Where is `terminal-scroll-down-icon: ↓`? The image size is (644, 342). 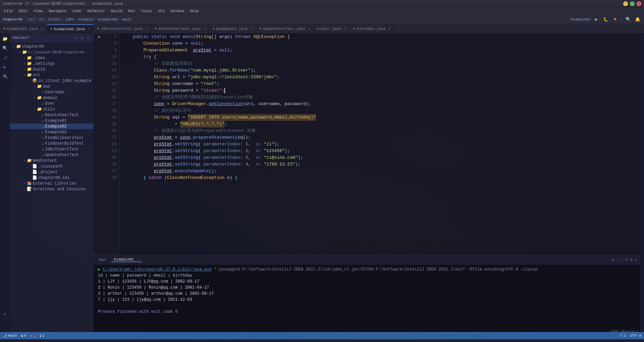 terminal-scroll-down-icon: ↓ is located at coordinates (622, 260).